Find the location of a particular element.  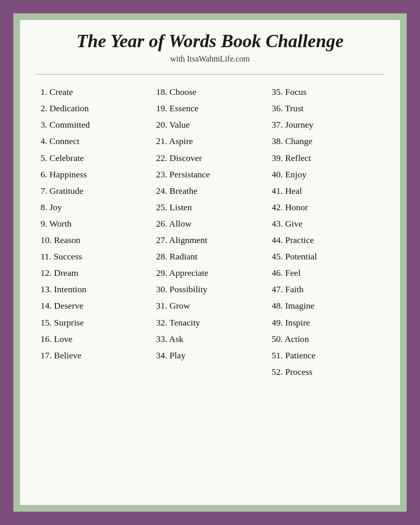

list-item: 47. Faith is located at coordinates (328, 289).